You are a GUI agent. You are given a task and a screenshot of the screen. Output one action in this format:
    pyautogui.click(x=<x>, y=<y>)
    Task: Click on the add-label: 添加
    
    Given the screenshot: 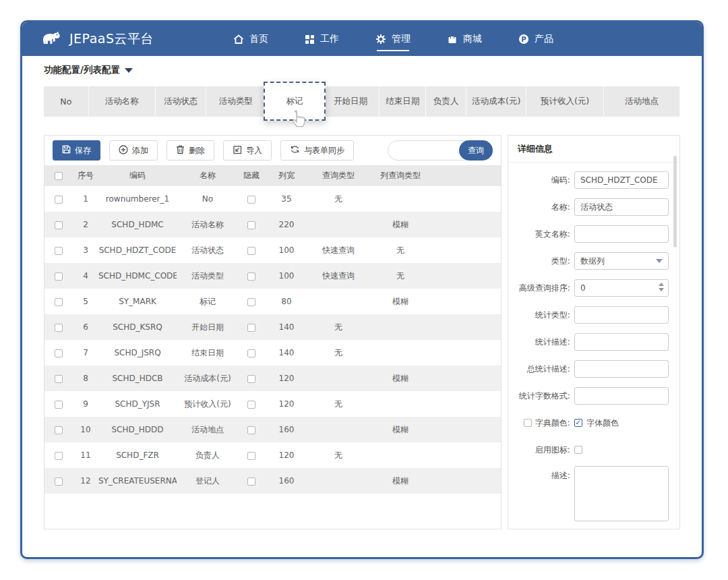 What is the action you would take?
    pyautogui.click(x=140, y=151)
    